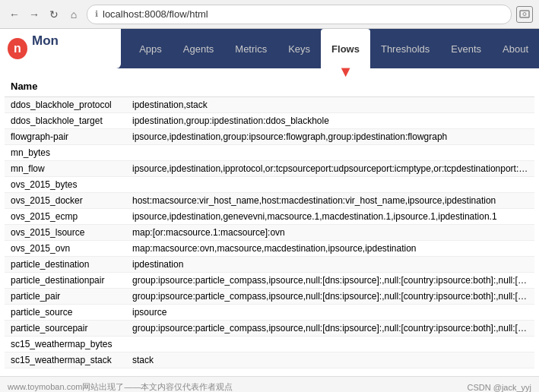 Image resolution: width=539 pixels, height=392 pixels. Describe the element at coordinates (97, 14) in the screenshot. I see `info-icon: ℹ` at that location.